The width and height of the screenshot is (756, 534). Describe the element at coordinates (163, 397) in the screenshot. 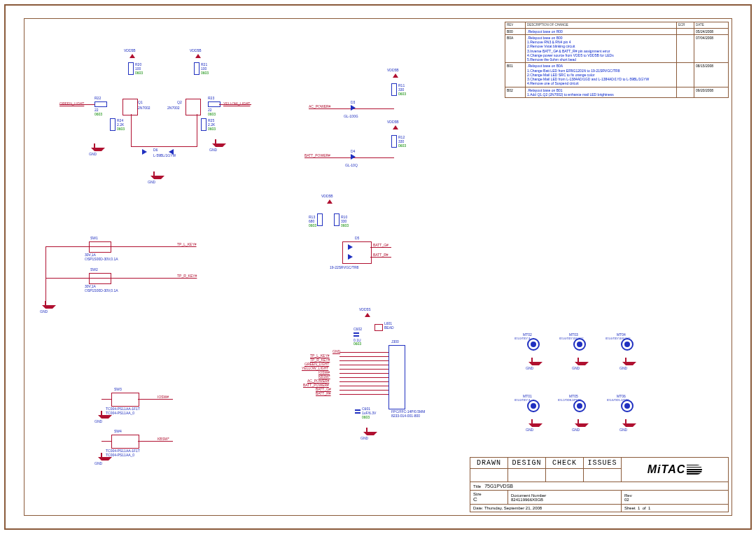

I see `net-iosw: IOSW#` at that location.